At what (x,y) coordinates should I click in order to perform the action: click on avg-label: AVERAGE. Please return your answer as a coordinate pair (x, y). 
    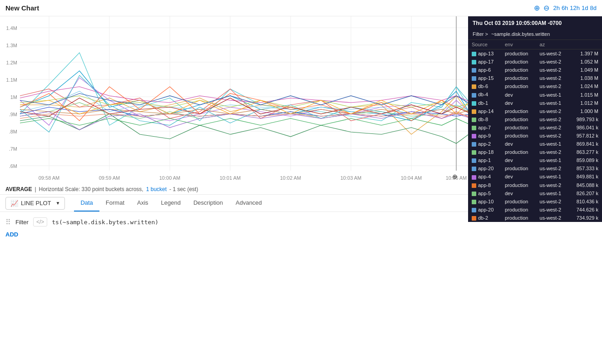
    Looking at the image, I should click on (19, 189).